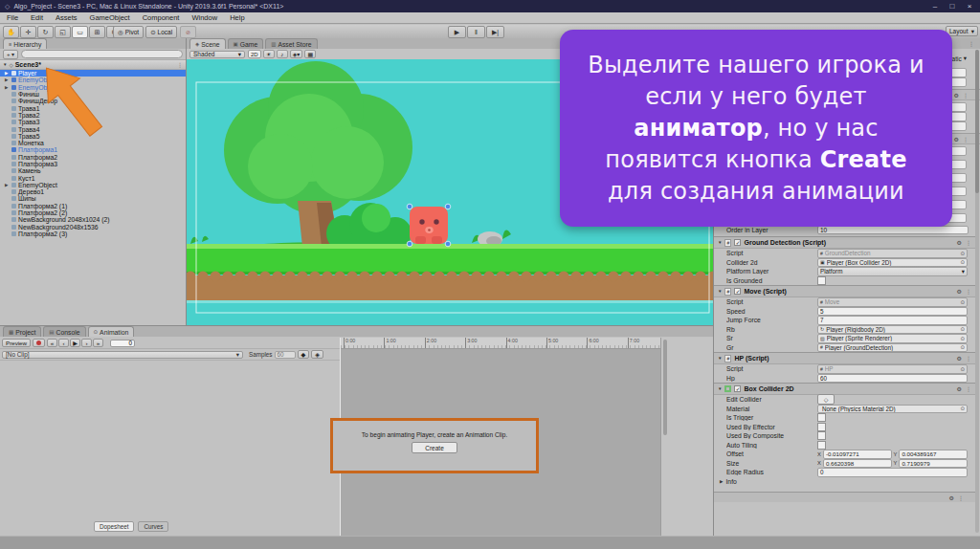 The height and width of the screenshot is (549, 980). What do you see at coordinates (93, 199) in the screenshot?
I see `hierarchy-item-шипы: Шипы` at bounding box center [93, 199].